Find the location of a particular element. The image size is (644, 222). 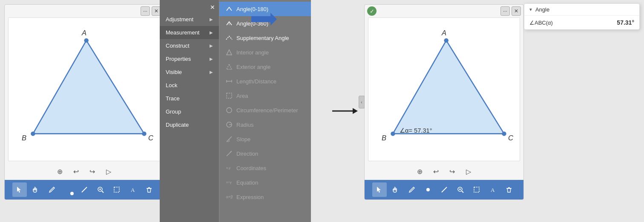

submenu-item-coordinates: x,y Coordinates is located at coordinates (265, 168).